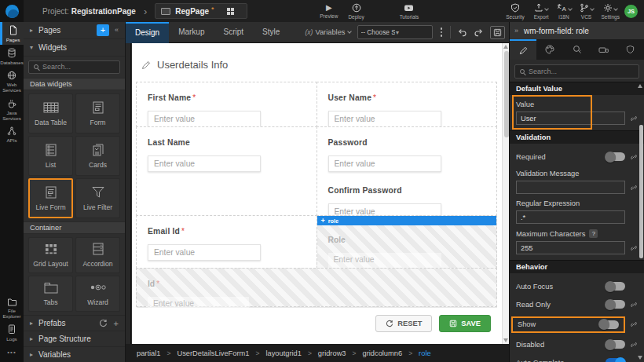 The height and width of the screenshot is (362, 644). What do you see at coordinates (604, 49) in the screenshot?
I see `tab-devices` at bounding box center [604, 49].